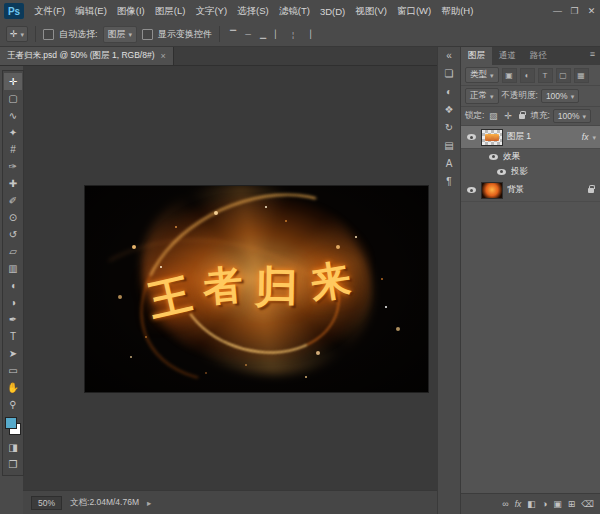 This screenshot has width=600, height=514. I want to click on tab-channels: 通道, so click(508, 56).